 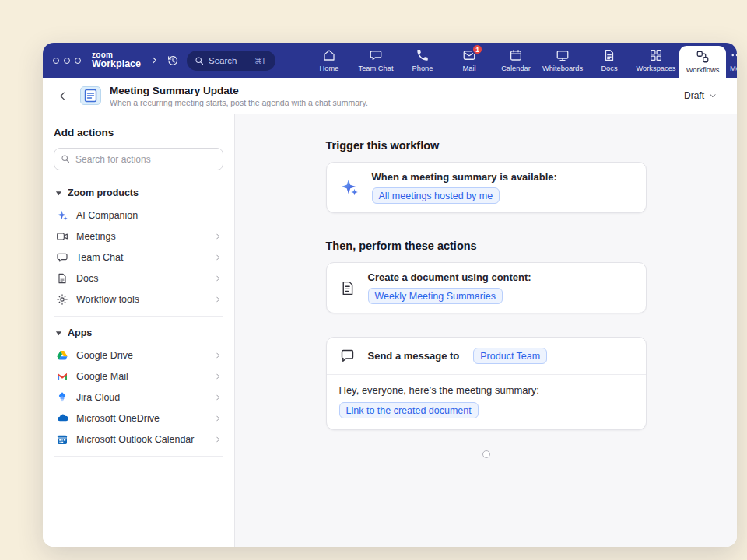 What do you see at coordinates (239, 90) in the screenshot?
I see `page-title: Meeting Summary Update` at bounding box center [239, 90].